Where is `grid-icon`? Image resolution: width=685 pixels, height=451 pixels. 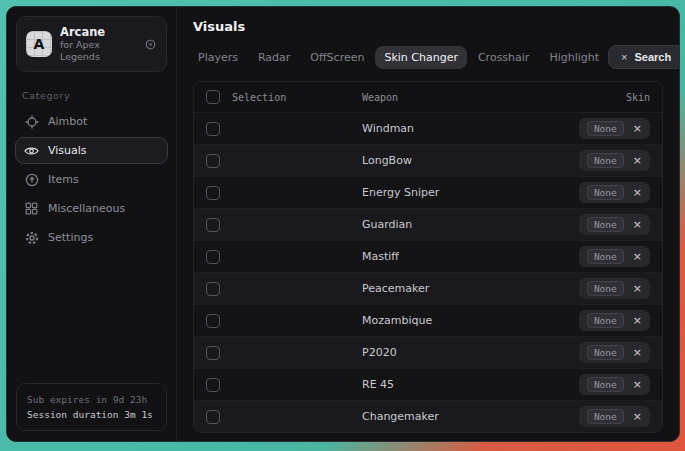
grid-icon is located at coordinates (32, 208).